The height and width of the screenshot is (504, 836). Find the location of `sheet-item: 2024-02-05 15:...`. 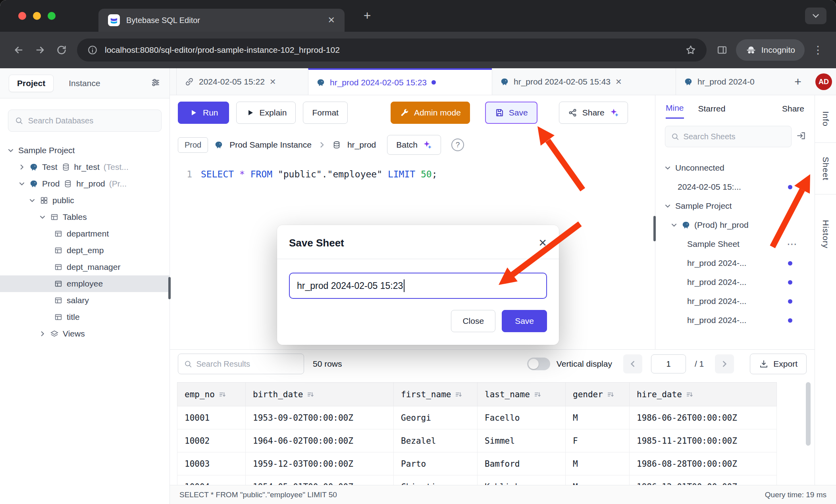

sheet-item: 2024-02-05 15:... is located at coordinates (735, 187).